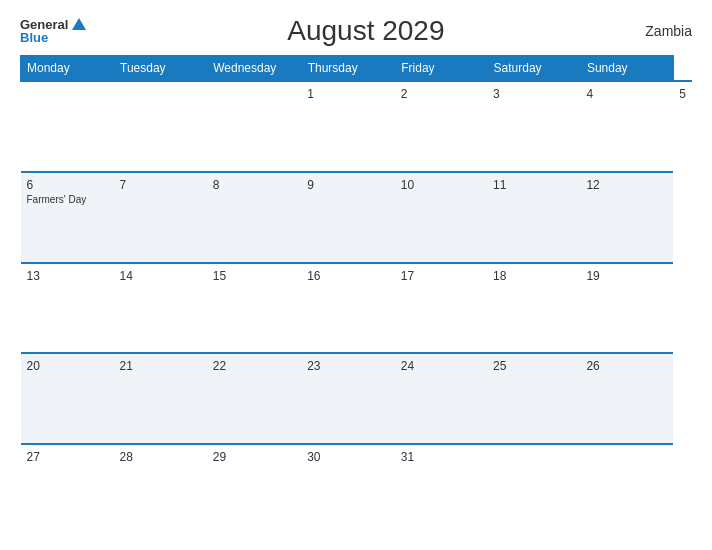 The image size is (712, 550). I want to click on day-number: 9, so click(348, 185).